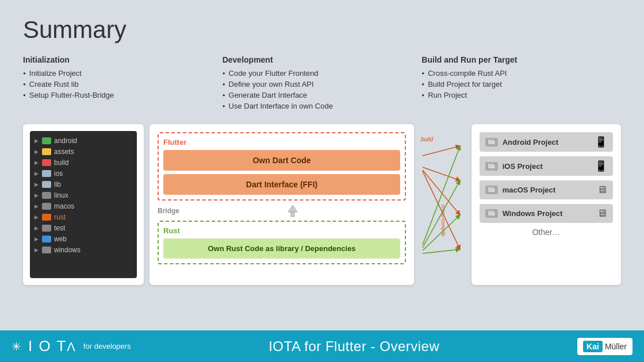 Image resolution: width=644 pixels, height=362 pixels. I want to click on file-label: macos, so click(64, 206).